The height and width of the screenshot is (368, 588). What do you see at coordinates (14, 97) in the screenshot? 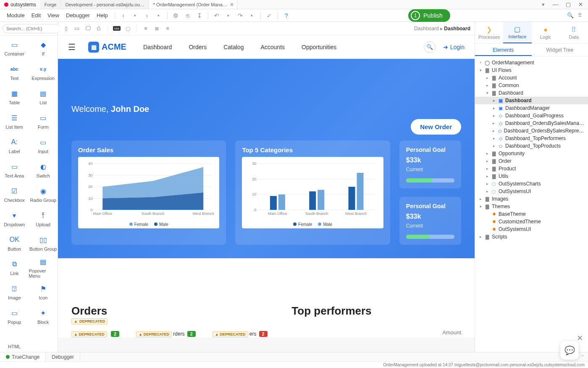
I see `tool-table: ▦Table` at bounding box center [14, 97].